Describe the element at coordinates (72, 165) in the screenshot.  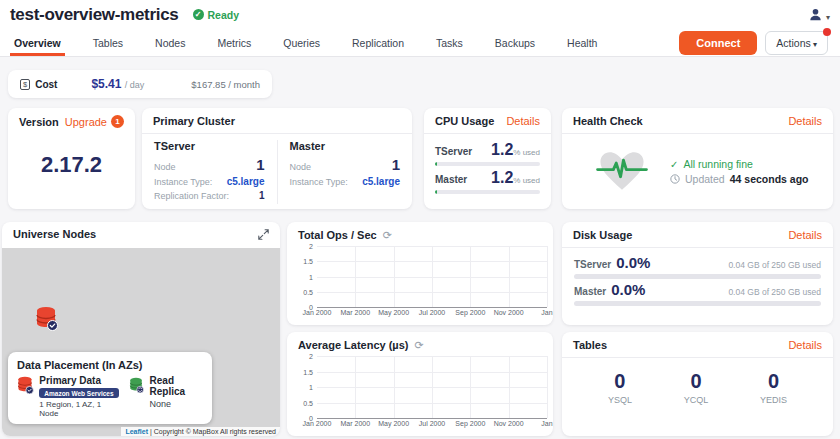
I see `database-version: 2.17.2` at that location.